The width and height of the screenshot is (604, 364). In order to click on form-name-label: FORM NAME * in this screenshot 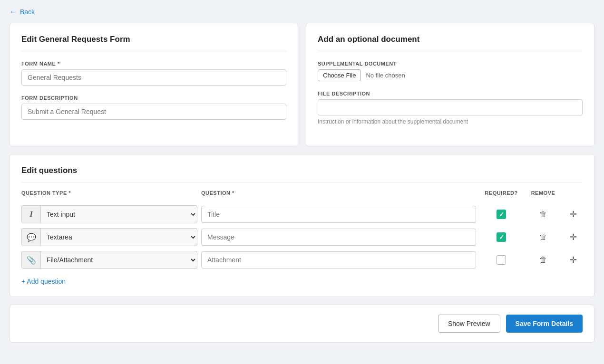, I will do `click(154, 64)`.